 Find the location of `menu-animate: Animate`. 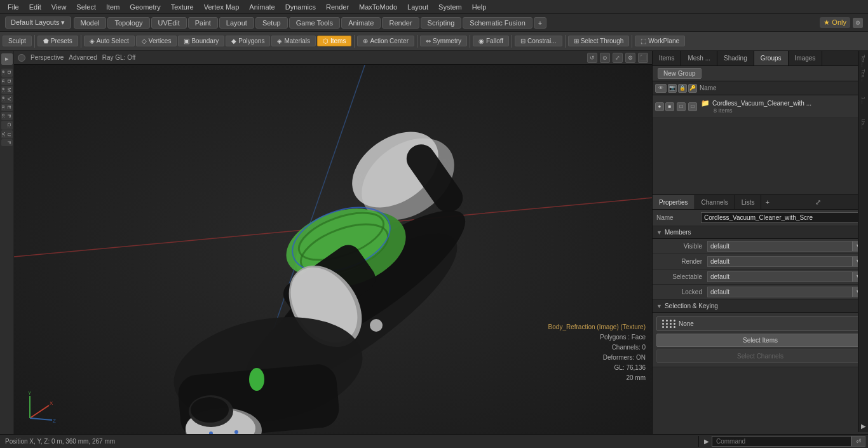

menu-animate: Animate is located at coordinates (262, 7).